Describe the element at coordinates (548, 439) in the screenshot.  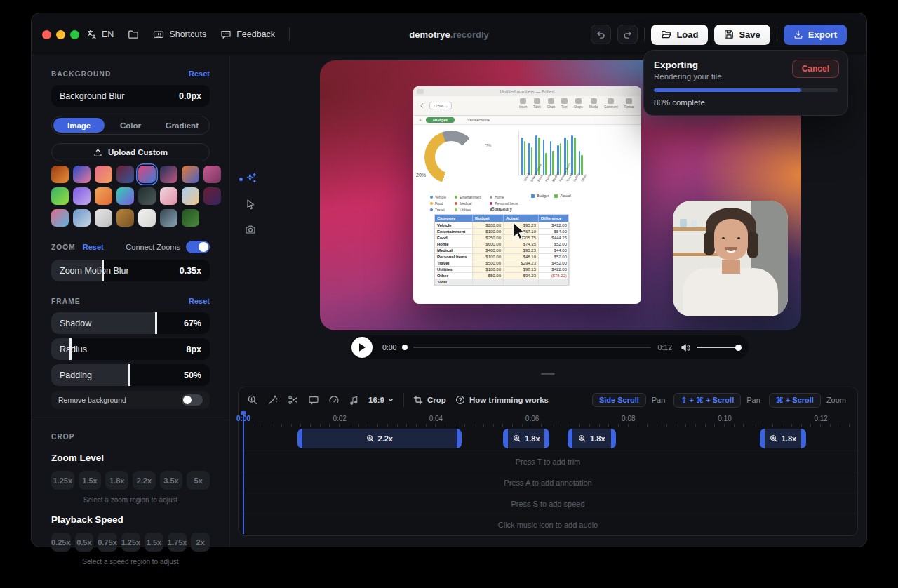
I see `zoom-track: 2.2x1.8x1.8x1.8x` at that location.